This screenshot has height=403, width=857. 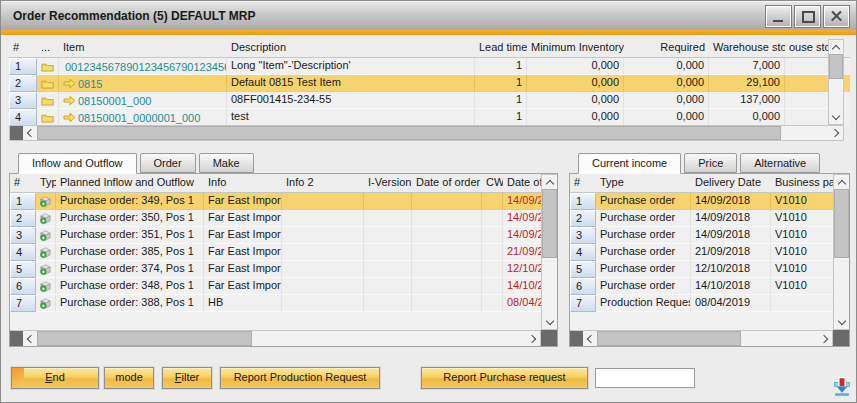 I want to click on tab-alternative: Alternative, so click(x=780, y=163).